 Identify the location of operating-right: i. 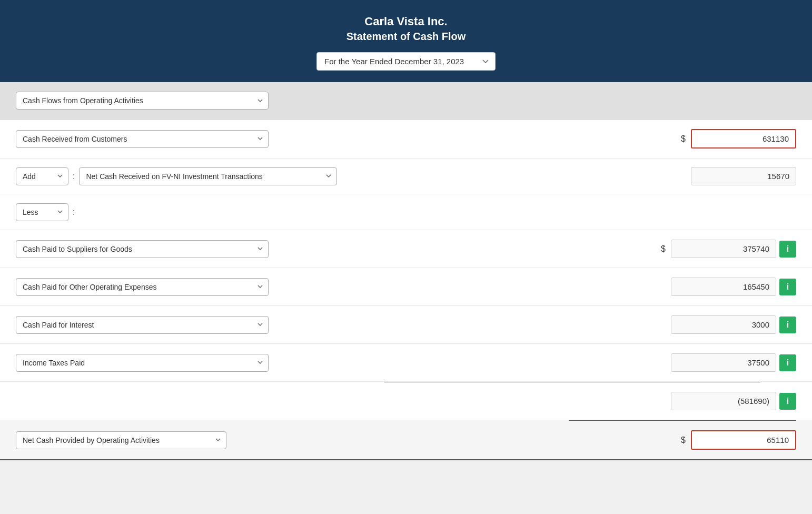
(734, 286).